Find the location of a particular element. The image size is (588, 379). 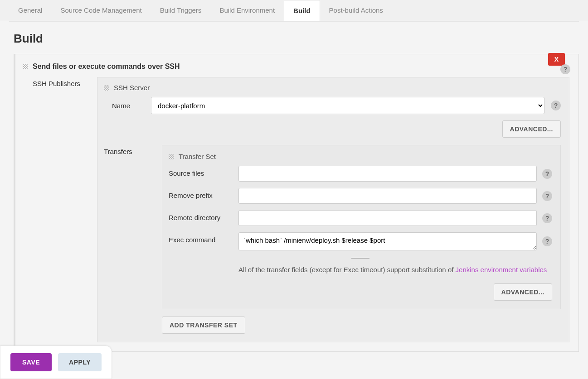

transfer-advanced-button: ADVANCED... is located at coordinates (523, 292).